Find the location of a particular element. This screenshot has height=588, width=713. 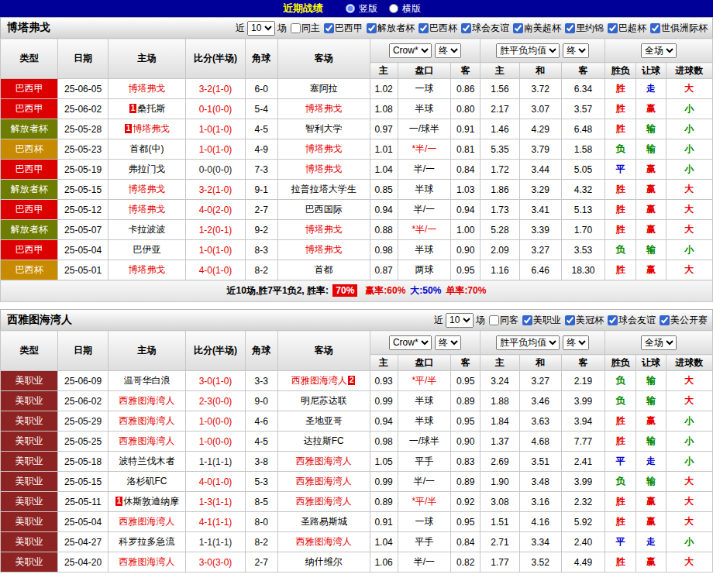

team-link: 塞阿拉 is located at coordinates (324, 88).